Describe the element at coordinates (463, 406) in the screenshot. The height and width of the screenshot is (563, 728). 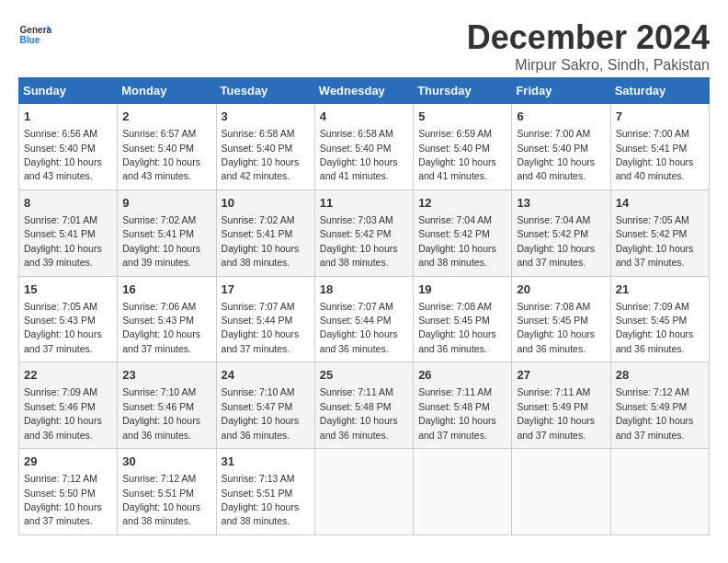
I see `day-cell-26: 26Sunrise: 7:11 AMSunset: 5:48 PMDayligh…` at that location.